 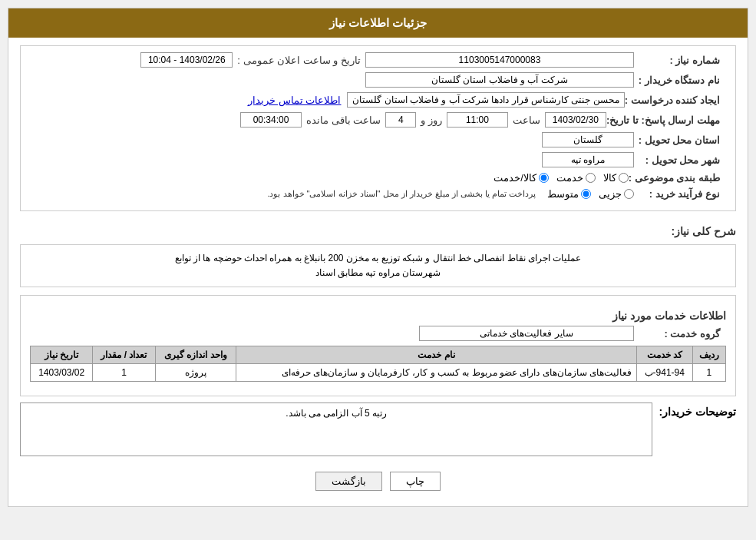 I want to click on niyaz-row: شماره نیاز : 1103005147000083 تاریخ و سا…, so click(x=378, y=60).